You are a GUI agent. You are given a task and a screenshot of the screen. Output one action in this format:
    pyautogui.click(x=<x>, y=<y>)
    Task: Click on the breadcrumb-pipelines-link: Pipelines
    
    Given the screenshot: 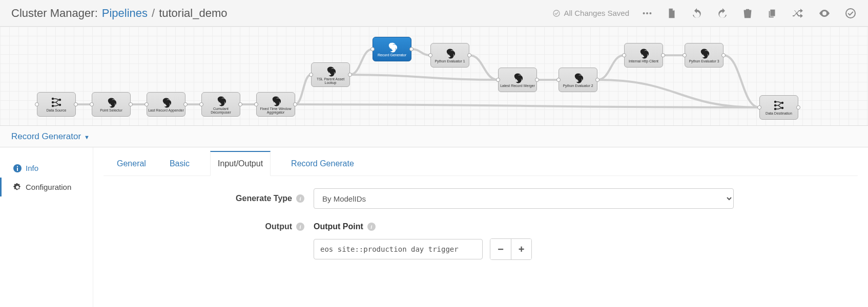 What is the action you would take?
    pyautogui.click(x=125, y=13)
    